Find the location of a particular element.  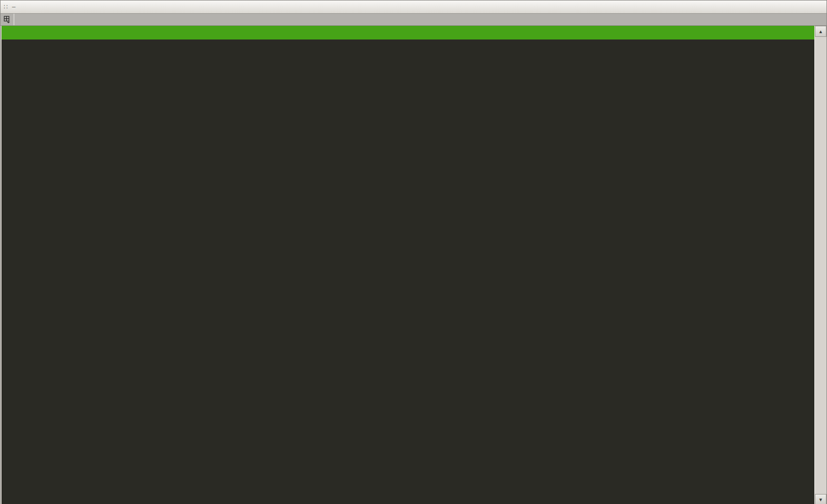

terminal-tabbar is located at coordinates (414, 20).